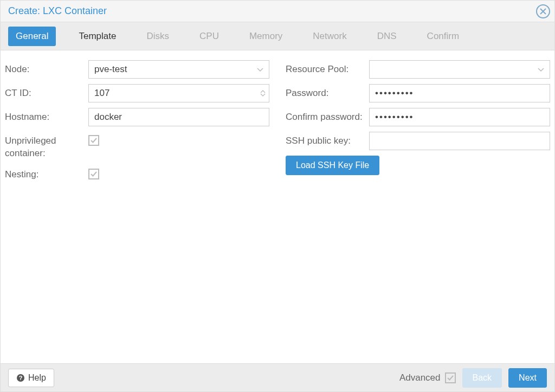 Image resolution: width=555 pixels, height=392 pixels. I want to click on help-button: ? Help, so click(31, 378).